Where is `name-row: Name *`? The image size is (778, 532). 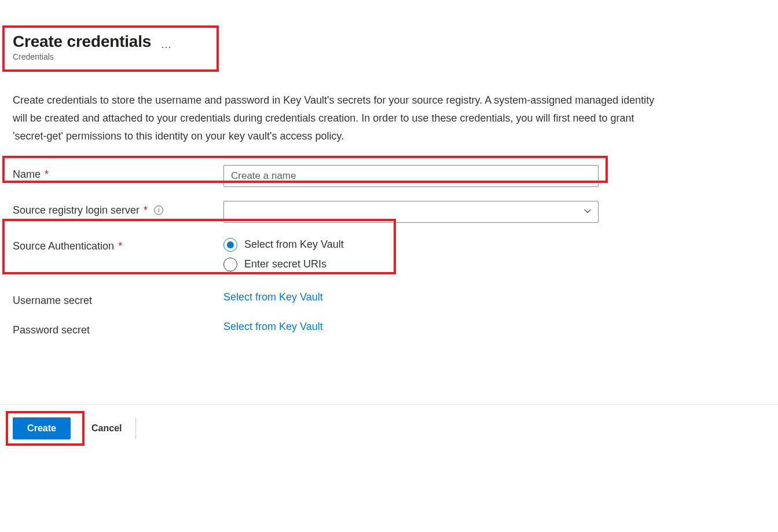
name-row: Name * is located at coordinates (389, 176).